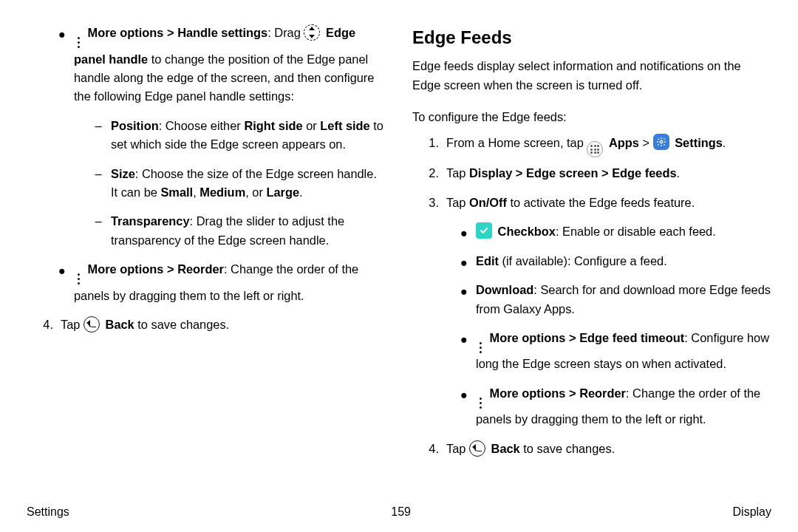 This screenshot has height=532, width=798. Describe the element at coordinates (399, 507) in the screenshot. I see `page-footer: Settings 159 Display` at that location.